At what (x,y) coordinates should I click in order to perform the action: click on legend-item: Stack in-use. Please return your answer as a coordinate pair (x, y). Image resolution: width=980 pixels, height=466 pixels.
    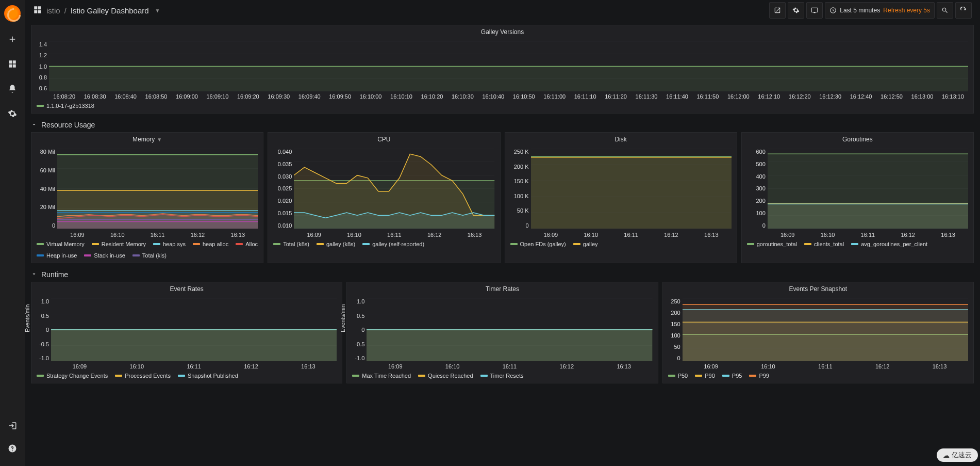
    Looking at the image, I should click on (105, 255).